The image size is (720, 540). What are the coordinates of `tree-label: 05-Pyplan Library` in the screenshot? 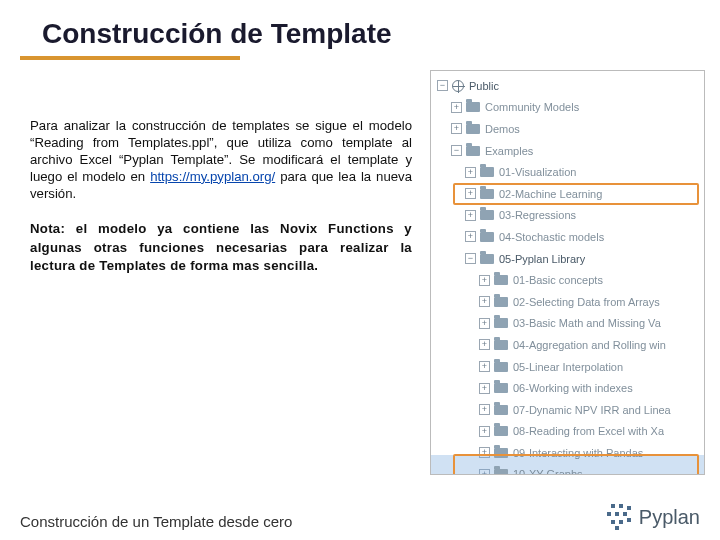 It's located at (542, 259).